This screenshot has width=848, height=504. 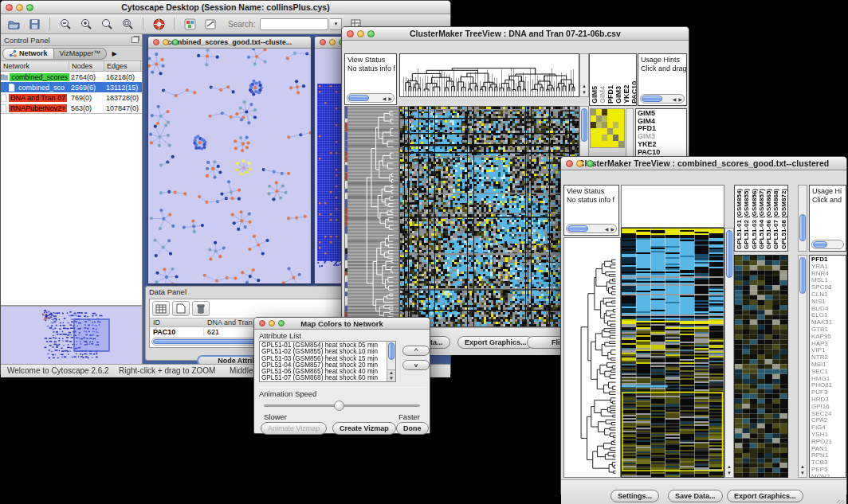 I want to click on faster-label: Faster, so click(x=410, y=417).